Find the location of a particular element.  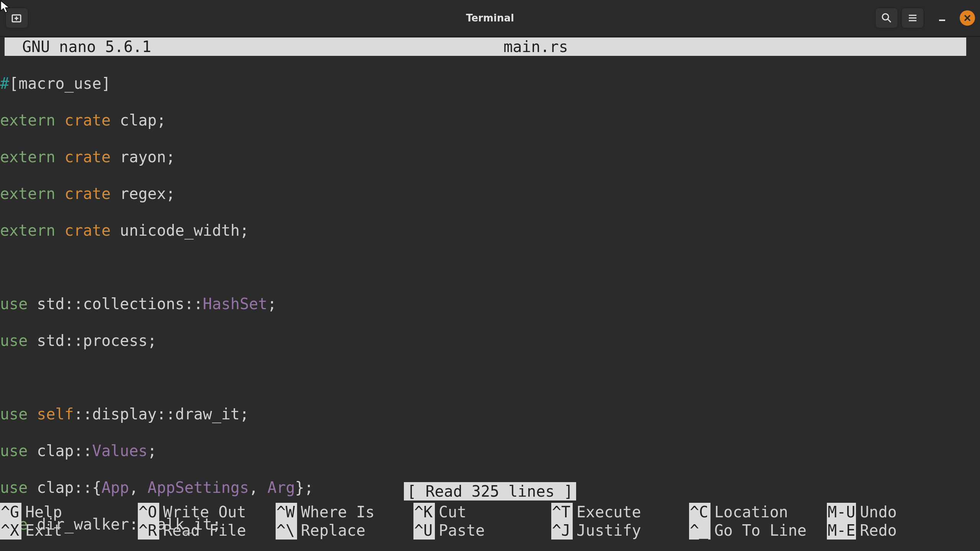

shortcut-key: ^R is located at coordinates (149, 530).